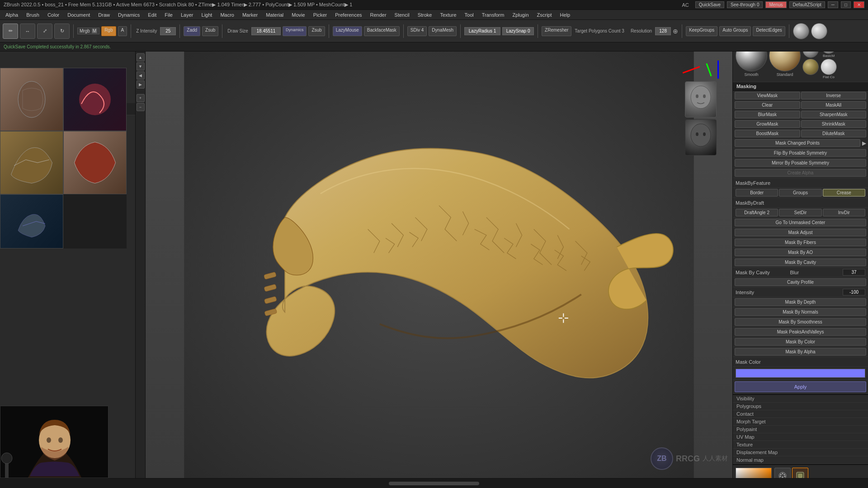  I want to click on mask-changed-points-button: Mask Changed Points, so click(797, 143).